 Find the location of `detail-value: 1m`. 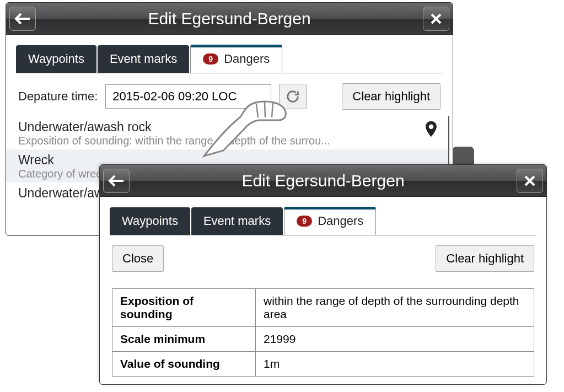

detail-value: 1m is located at coordinates (395, 364).